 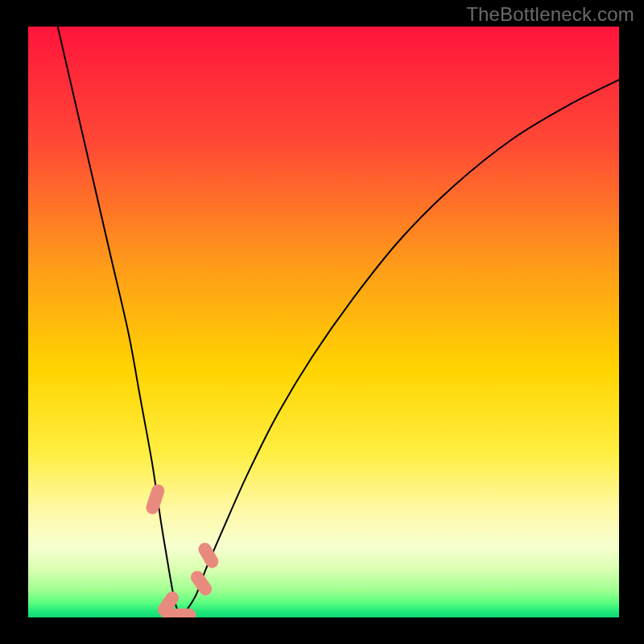 What do you see at coordinates (551, 14) in the screenshot?
I see `watermark-text: TheBottleneck.com` at bounding box center [551, 14].